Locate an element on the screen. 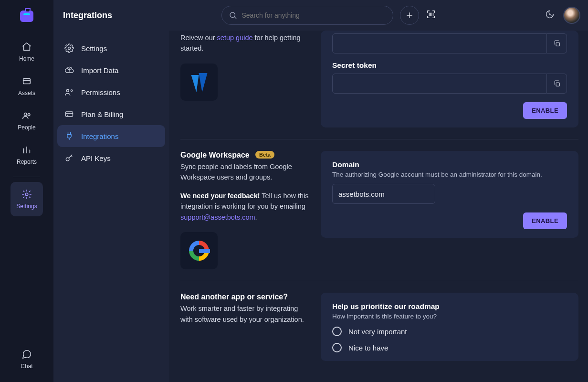 The image size is (588, 382). rail-divider is located at coordinates (27, 177).